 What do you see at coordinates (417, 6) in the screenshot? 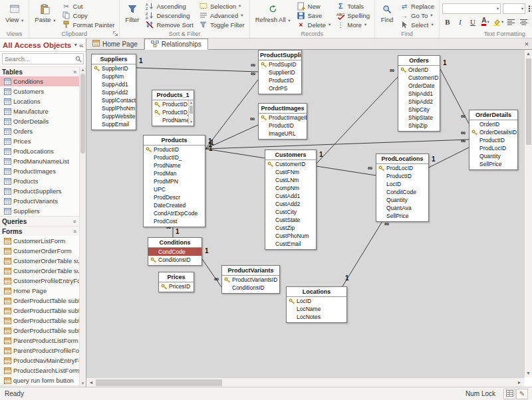
I see `replace-button: ⇄Replace` at bounding box center [417, 6].